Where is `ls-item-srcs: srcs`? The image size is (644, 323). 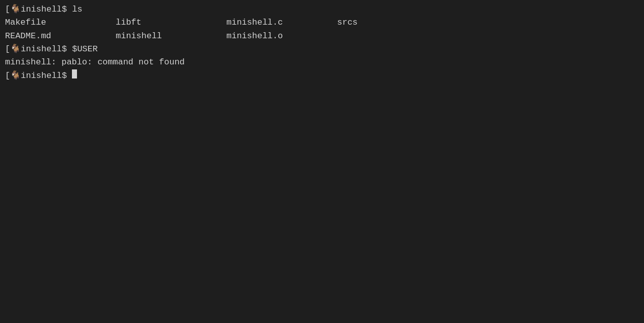 ls-item-srcs: srcs is located at coordinates (392, 23).